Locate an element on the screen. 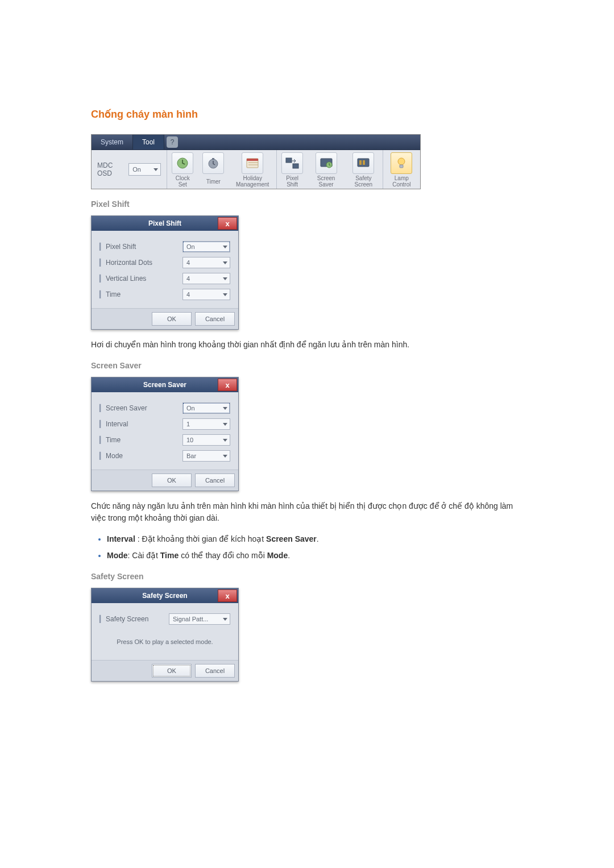 This screenshot has width=614, height=868. dialog-title: Screen Saver is located at coordinates (165, 385).